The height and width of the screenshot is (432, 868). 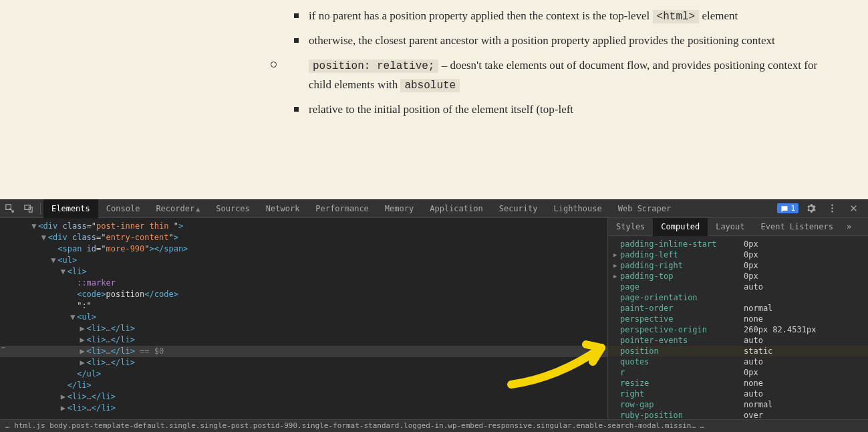 What do you see at coordinates (682, 340) in the screenshot?
I see `property-name: pointer-events` at bounding box center [682, 340].